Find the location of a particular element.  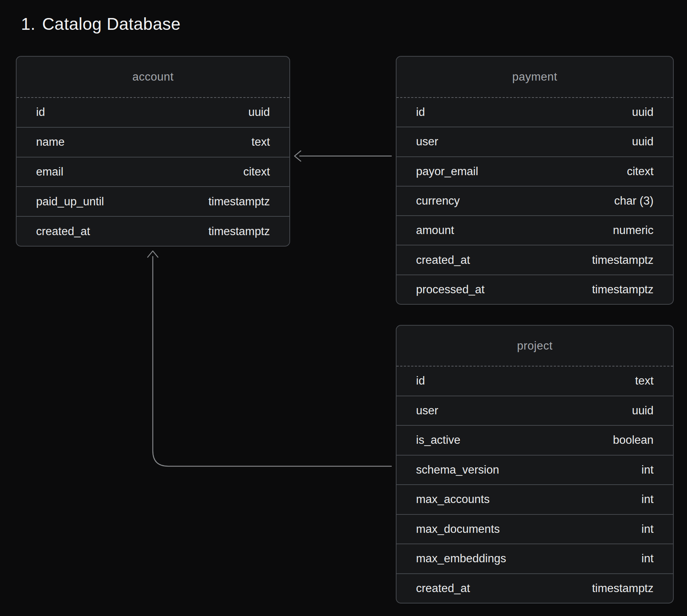

project-account-arrowhead-up-icon is located at coordinates (153, 254).